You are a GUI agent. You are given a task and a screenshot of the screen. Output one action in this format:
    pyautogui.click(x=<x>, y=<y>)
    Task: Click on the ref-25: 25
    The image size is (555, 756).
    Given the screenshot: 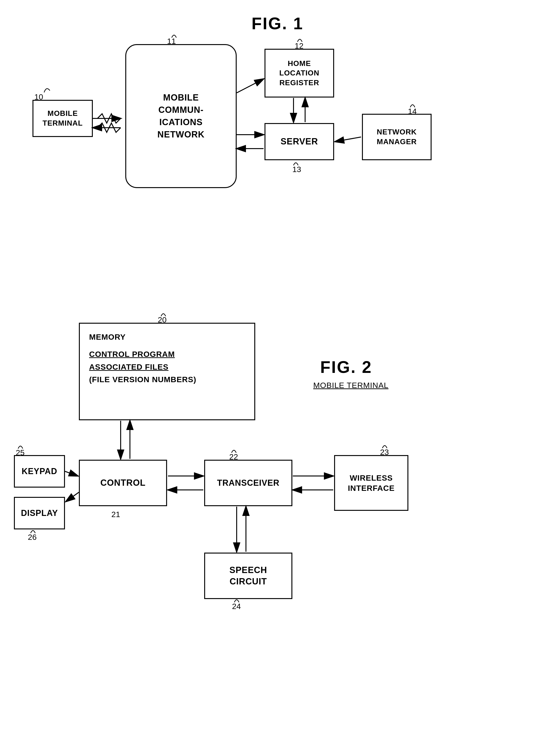 What is the action you would take?
    pyautogui.click(x=20, y=452)
    